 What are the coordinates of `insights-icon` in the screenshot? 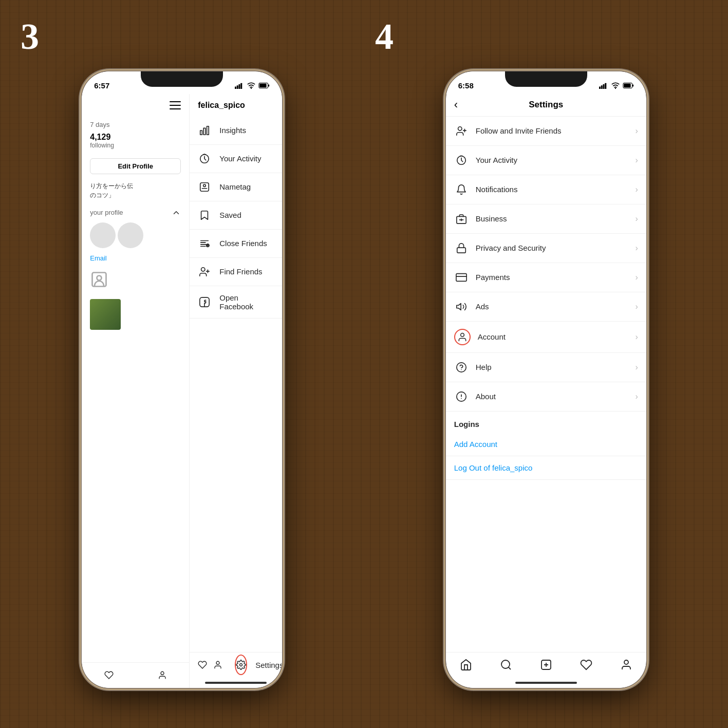 It's located at (204, 130).